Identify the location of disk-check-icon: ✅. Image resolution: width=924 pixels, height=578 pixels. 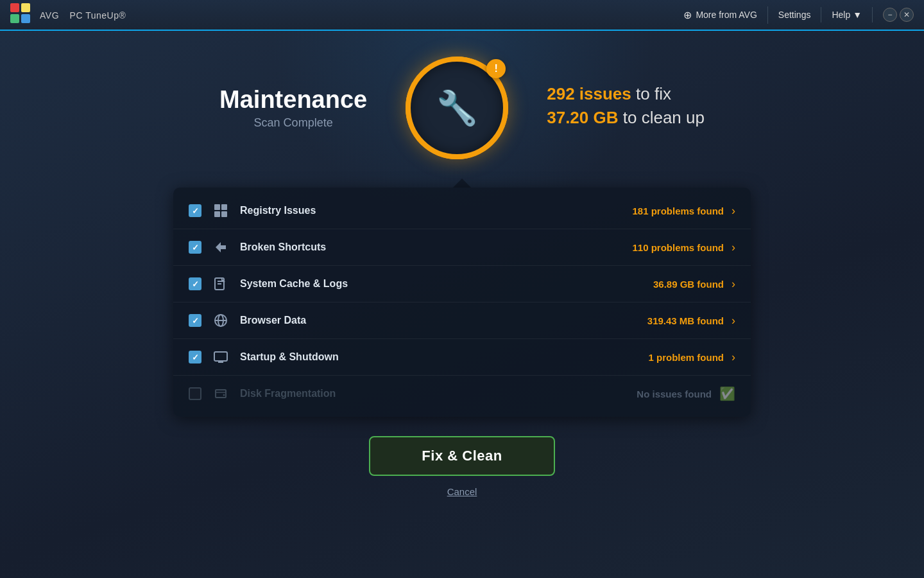
(728, 394).